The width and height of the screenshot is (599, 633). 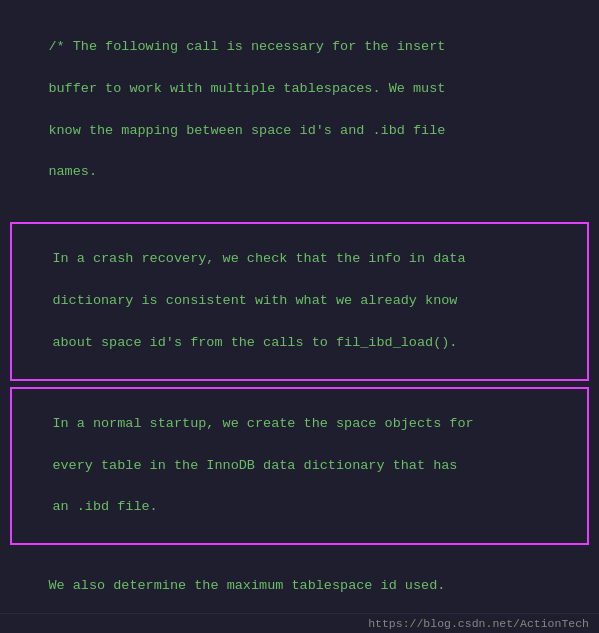 What do you see at coordinates (246, 88) in the screenshot?
I see `comment-text-2: buffer to work with multiple tablespaces…` at bounding box center [246, 88].